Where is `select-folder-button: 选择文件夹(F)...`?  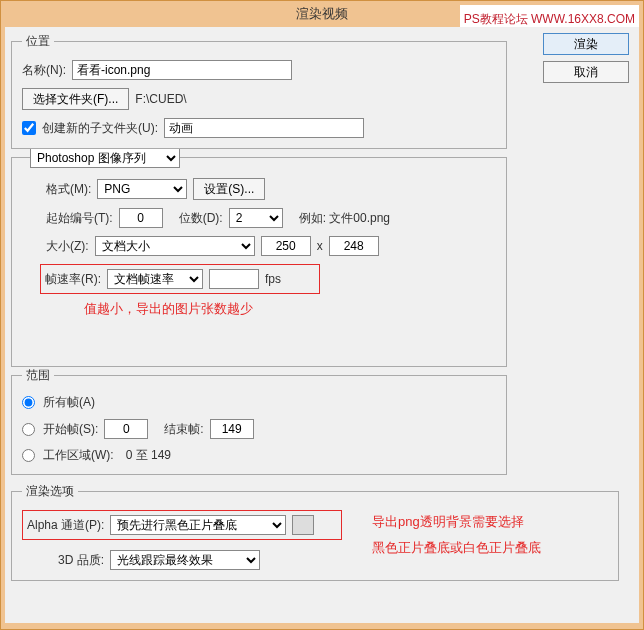
select-folder-button: 选择文件夹(F)... is located at coordinates (76, 99).